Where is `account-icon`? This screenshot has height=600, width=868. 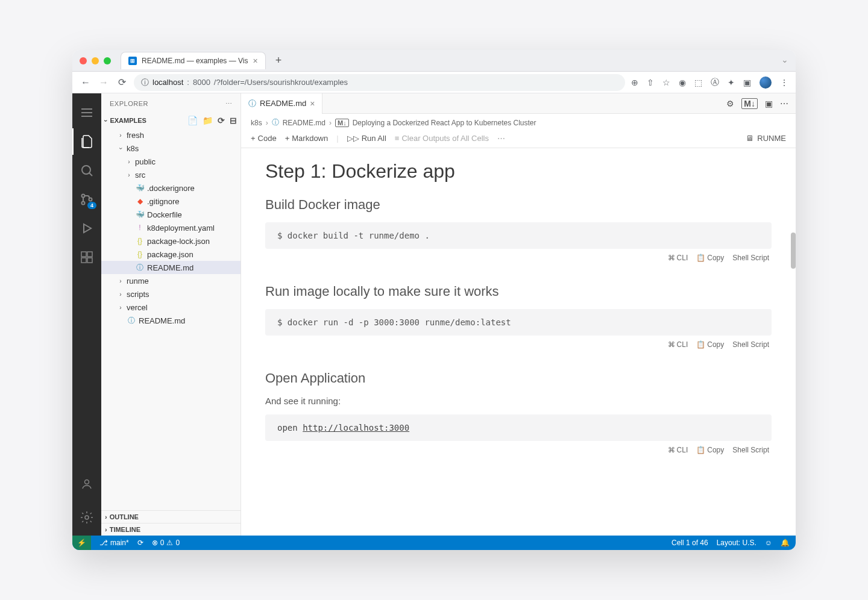 account-icon is located at coordinates (87, 484).